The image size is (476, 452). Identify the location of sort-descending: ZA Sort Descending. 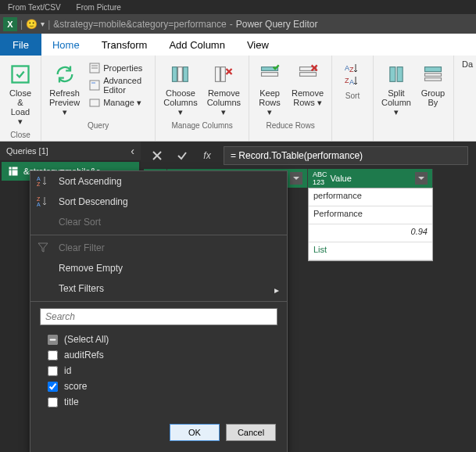
(159, 202).